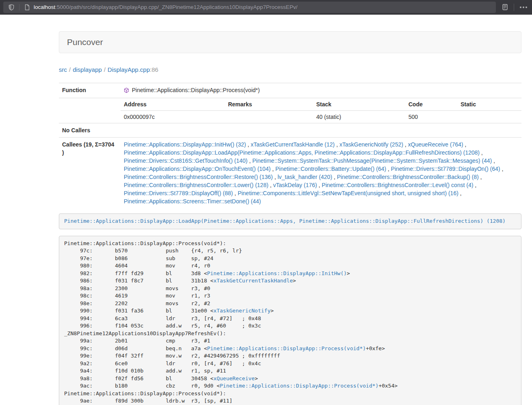  I want to click on breadcrumb: src/displayapp/DisplayApp.cpp:86, so click(290, 70).